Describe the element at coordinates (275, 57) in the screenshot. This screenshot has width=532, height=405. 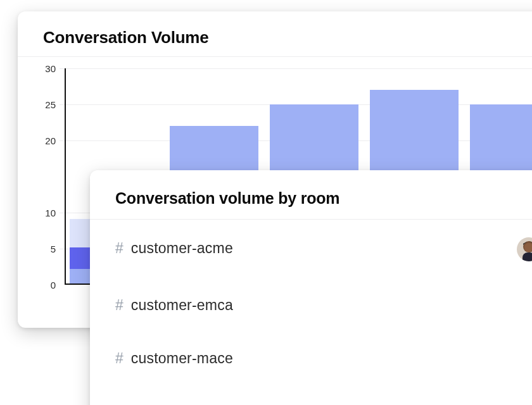
I see `divider` at that location.